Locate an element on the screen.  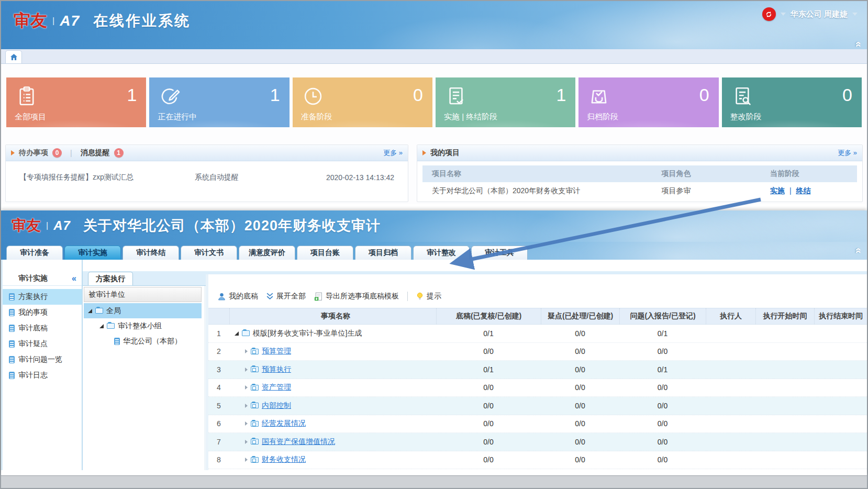
tab-audit-documents: 审计文书 is located at coordinates (209, 252).